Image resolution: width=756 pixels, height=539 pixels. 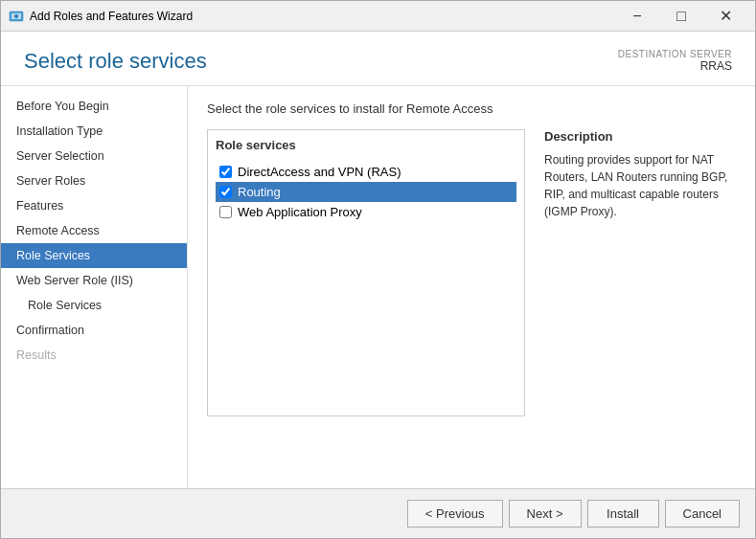 I want to click on page-title: Select role services, so click(x=115, y=61).